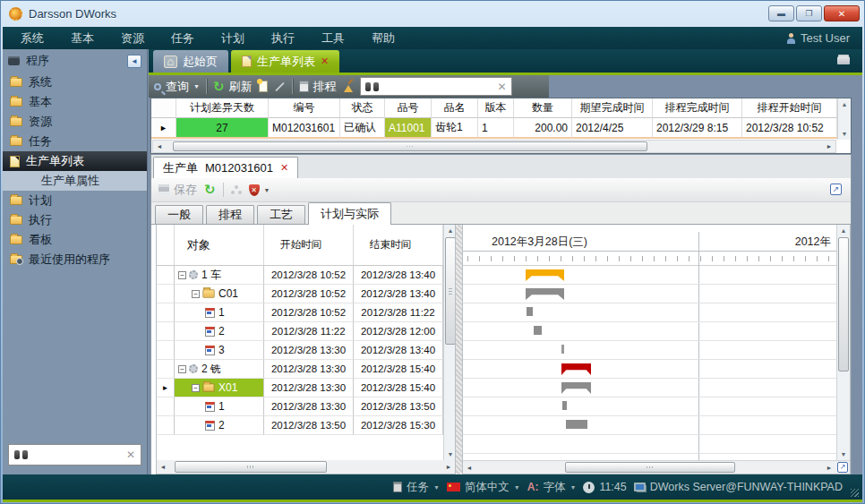 This screenshot has height=504, width=865. What do you see at coordinates (300, 406) in the screenshot?
I see `table-row: 12012/3/28 13:302012/3/28 13:50` at bounding box center [300, 406].